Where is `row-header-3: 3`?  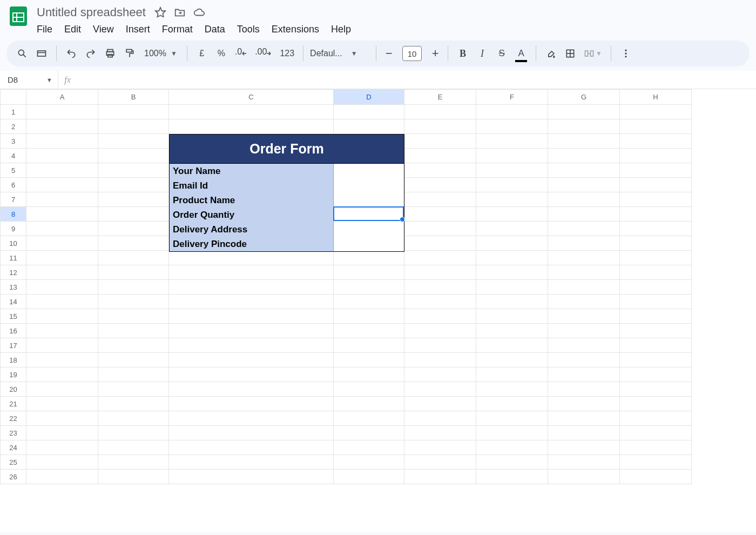 row-header-3: 3 is located at coordinates (14, 142).